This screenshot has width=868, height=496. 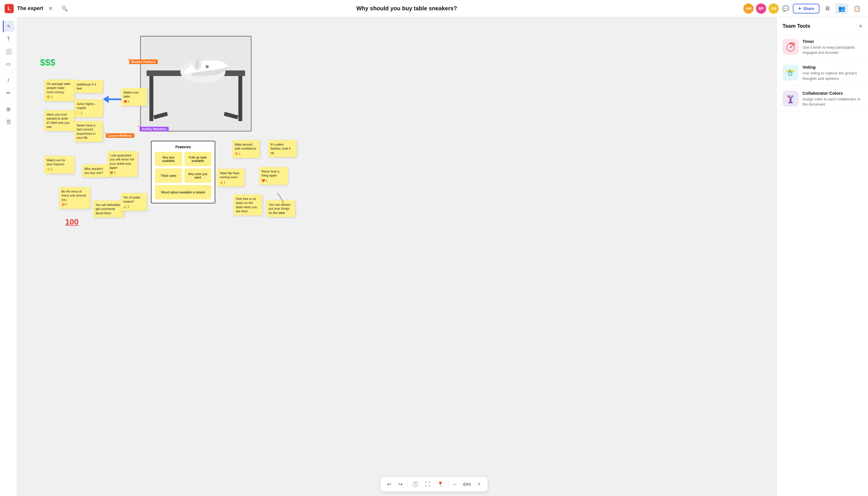 I want to click on features-grid: Any size available Fold up style availab…, so click(x=183, y=176).